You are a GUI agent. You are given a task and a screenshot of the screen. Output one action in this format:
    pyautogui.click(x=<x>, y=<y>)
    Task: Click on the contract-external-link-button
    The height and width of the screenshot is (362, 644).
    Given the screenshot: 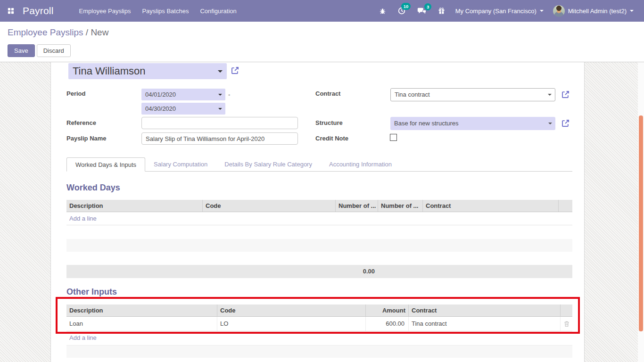 What is the action you would take?
    pyautogui.click(x=566, y=94)
    